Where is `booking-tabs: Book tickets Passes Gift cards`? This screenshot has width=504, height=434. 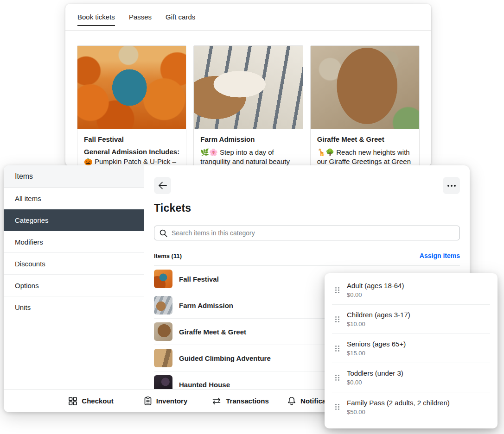
booking-tabs: Book tickets Passes Gift cards is located at coordinates (249, 17).